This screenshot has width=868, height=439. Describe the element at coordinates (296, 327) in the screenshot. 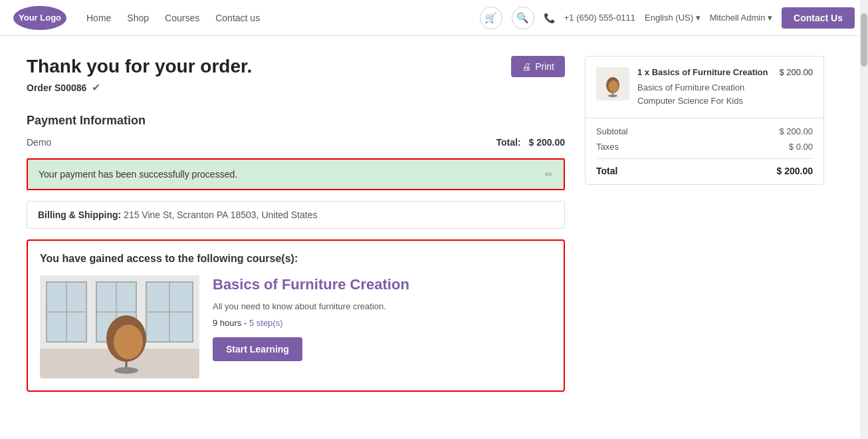

I see `course-card: Basics of Furniture Creation All you nee…` at that location.